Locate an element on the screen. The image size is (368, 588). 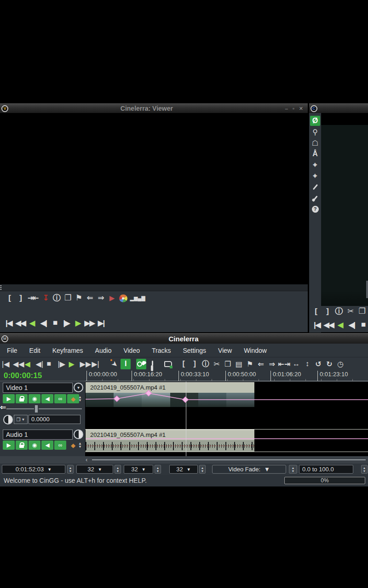
sample-zoom-dropdown: 32▼ is located at coordinates (95, 469).